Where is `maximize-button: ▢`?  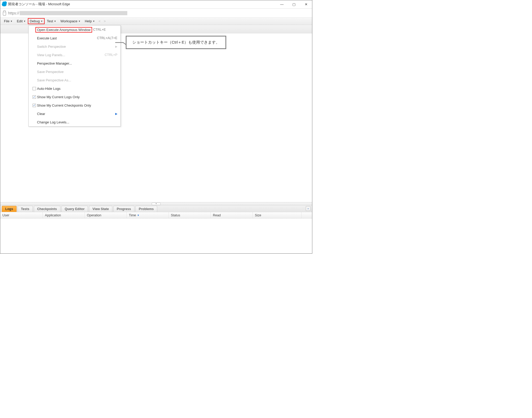
maximize-button: ▢ is located at coordinates (294, 4).